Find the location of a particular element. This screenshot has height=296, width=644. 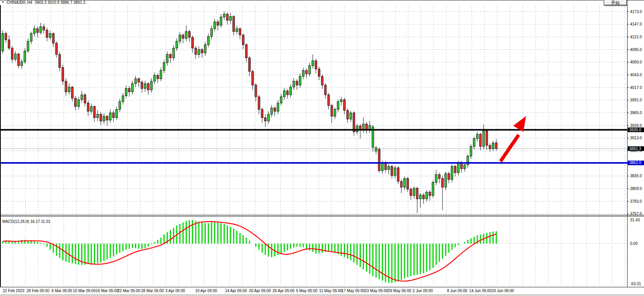

time-tick-label: 20 Apr 05:00 is located at coordinates (260, 291).